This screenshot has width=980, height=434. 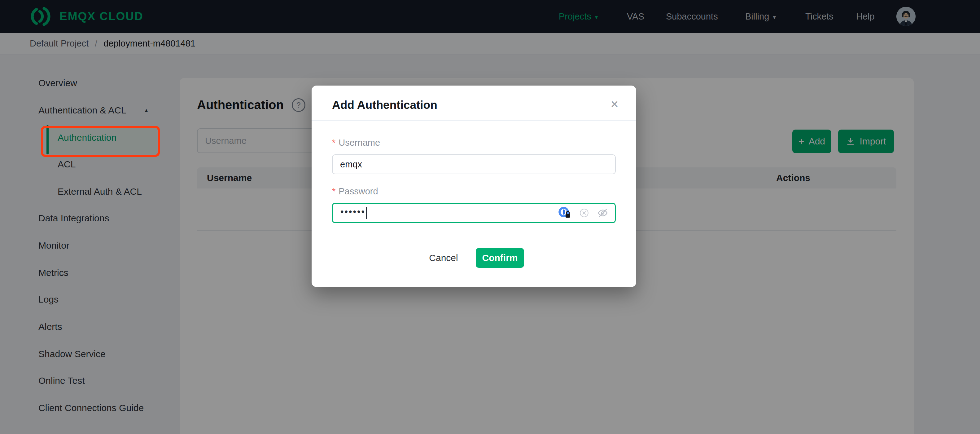 I want to click on password-manager-icon, so click(x=565, y=213).